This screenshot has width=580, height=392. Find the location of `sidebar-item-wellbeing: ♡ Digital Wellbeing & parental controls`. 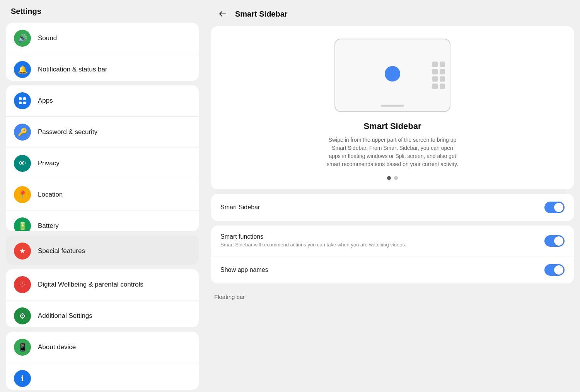

sidebar-item-wellbeing: ♡ Digital Wellbeing & parental controls is located at coordinates (102, 285).